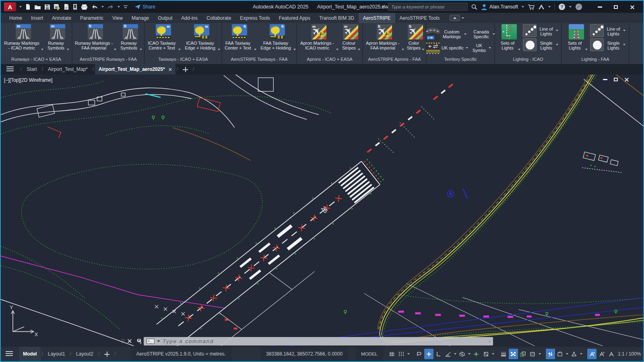 Image resolution: width=644 pixels, height=362 pixels. Describe the element at coordinates (541, 31) in the screenshot. I see `line-of-lights-icao-button: Line of Lights` at that location.